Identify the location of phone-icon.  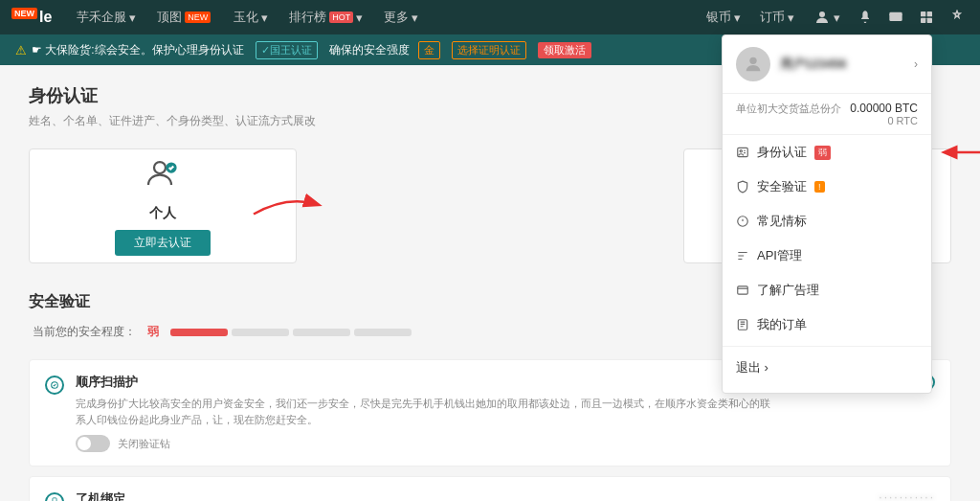
(55, 499).